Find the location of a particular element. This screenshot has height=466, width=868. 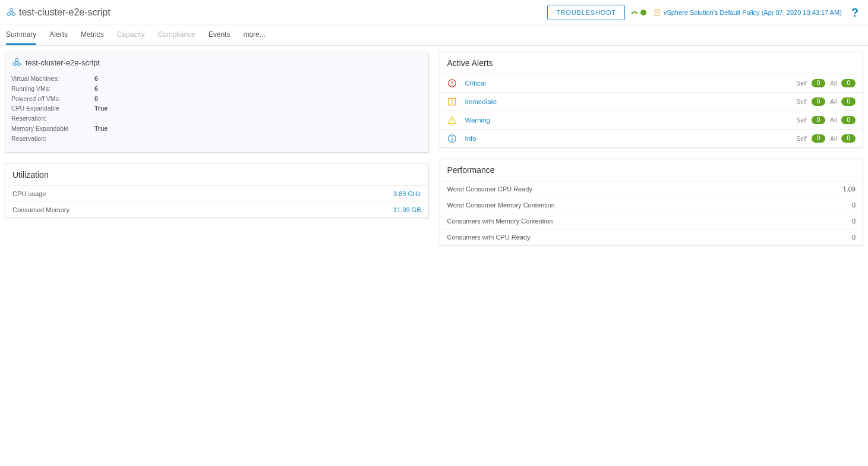

alert-row-warning: Warning Self 0 All 0 is located at coordinates (652, 120).